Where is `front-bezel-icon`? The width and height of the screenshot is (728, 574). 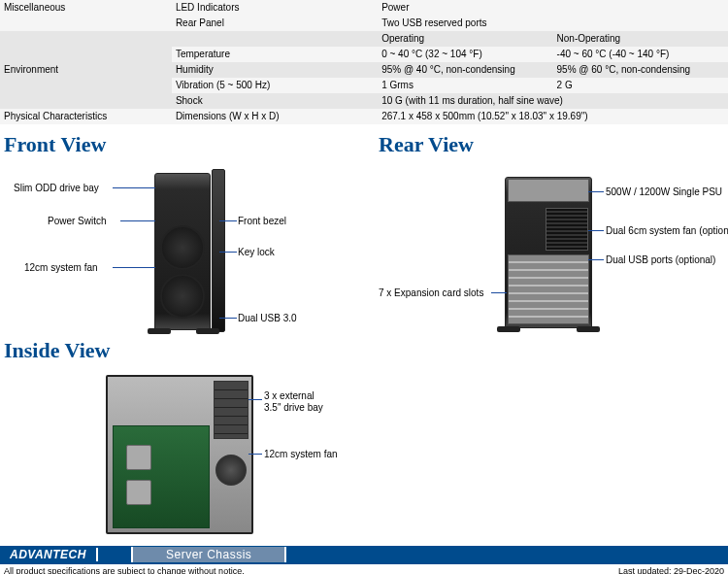 front-bezel-icon is located at coordinates (218, 251).